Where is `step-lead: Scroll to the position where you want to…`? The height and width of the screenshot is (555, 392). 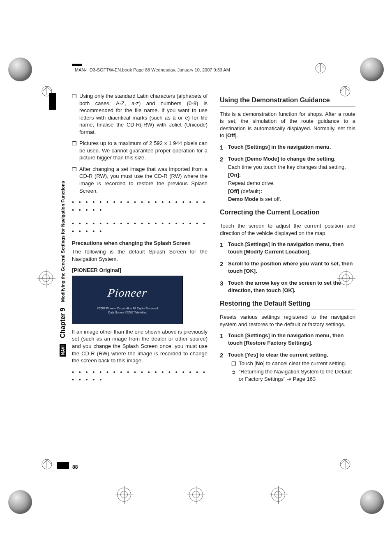
step-lead: Scroll to the position where you want to… is located at coordinates (290, 267).